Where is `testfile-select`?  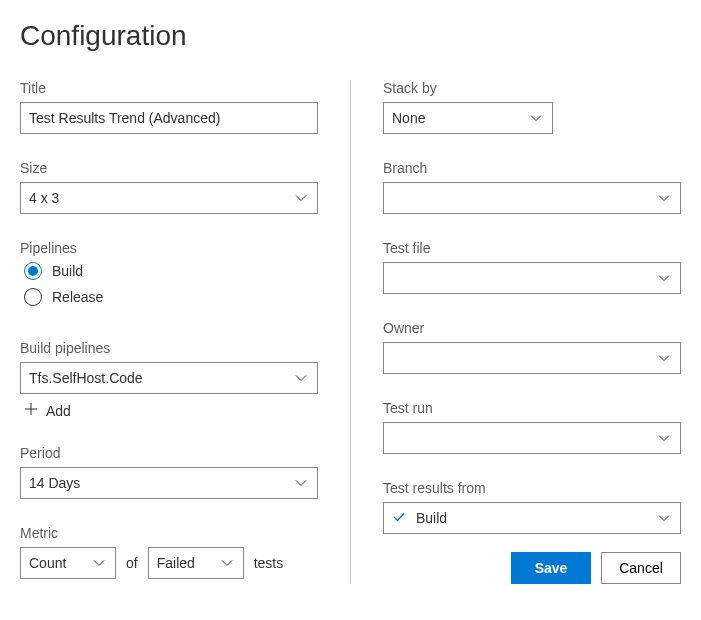
testfile-select is located at coordinates (532, 278).